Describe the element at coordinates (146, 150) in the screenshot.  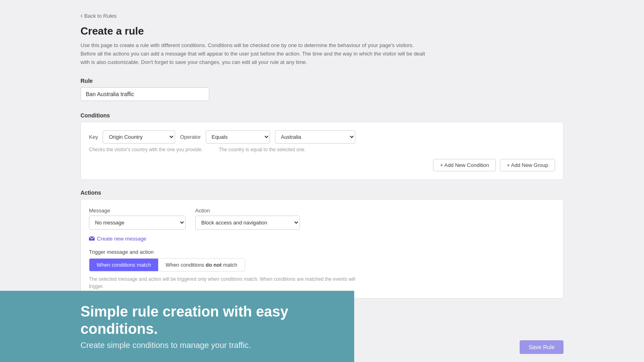
I see `key-hint: Checks the visitor's country with the on…` at that location.